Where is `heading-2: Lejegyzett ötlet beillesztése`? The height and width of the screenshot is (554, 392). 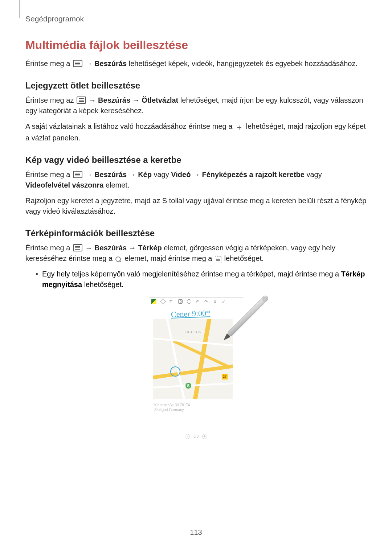 heading-2: Lejegyzett ötlet beillesztése is located at coordinates (196, 86).